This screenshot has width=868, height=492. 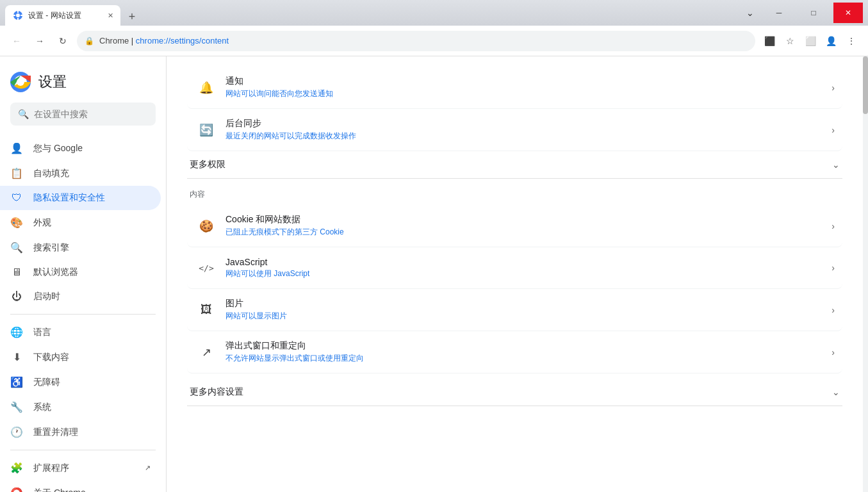 I want to click on address-input: 🔒 Chrome | chrome://settings/content, so click(x=416, y=41).